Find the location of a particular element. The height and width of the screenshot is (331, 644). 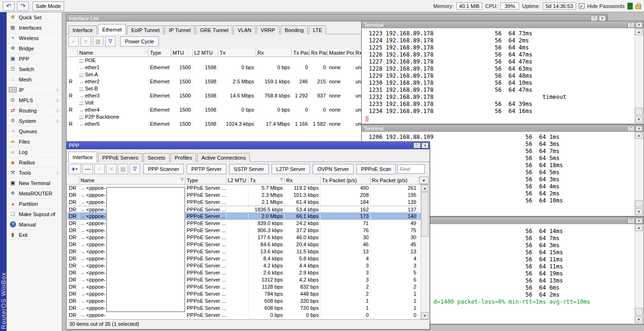

sidebar-item-exit: ▮Exit is located at coordinates (34, 235).